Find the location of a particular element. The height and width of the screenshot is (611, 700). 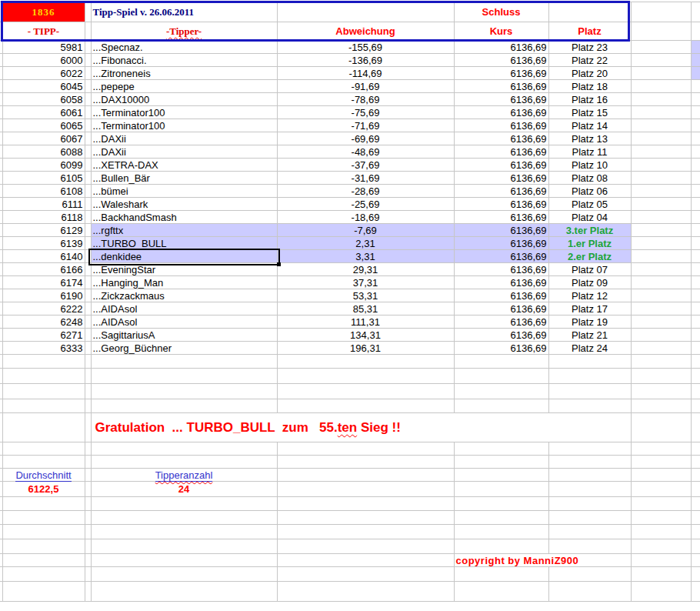

cell-tipp: 6222 is located at coordinates (43, 309).